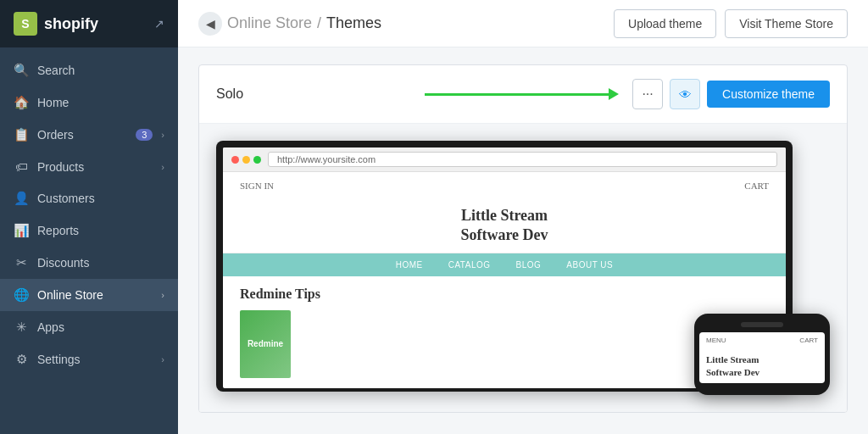  Describe the element at coordinates (95, 359) in the screenshot. I see `sidebar-item-label: Settings` at that location.